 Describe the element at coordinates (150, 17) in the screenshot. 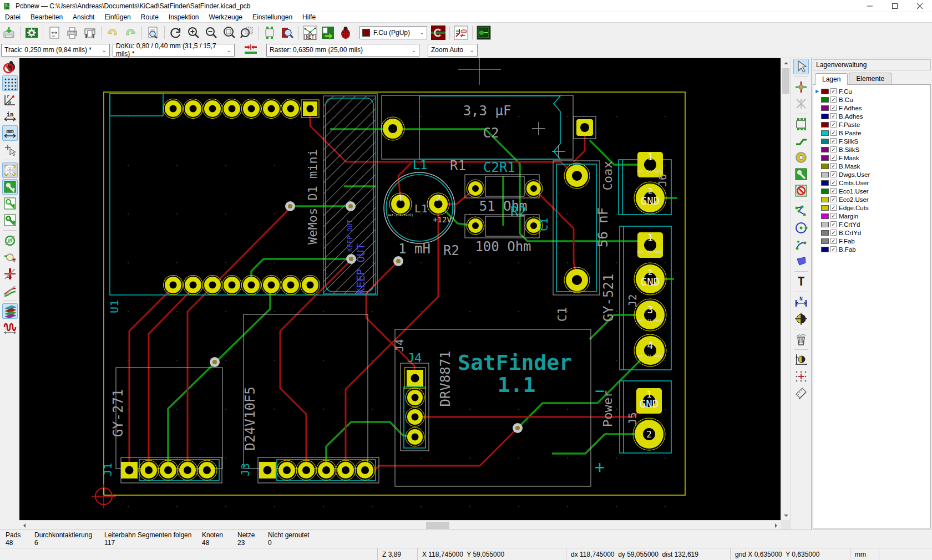

I see `menu-route: Route` at that location.